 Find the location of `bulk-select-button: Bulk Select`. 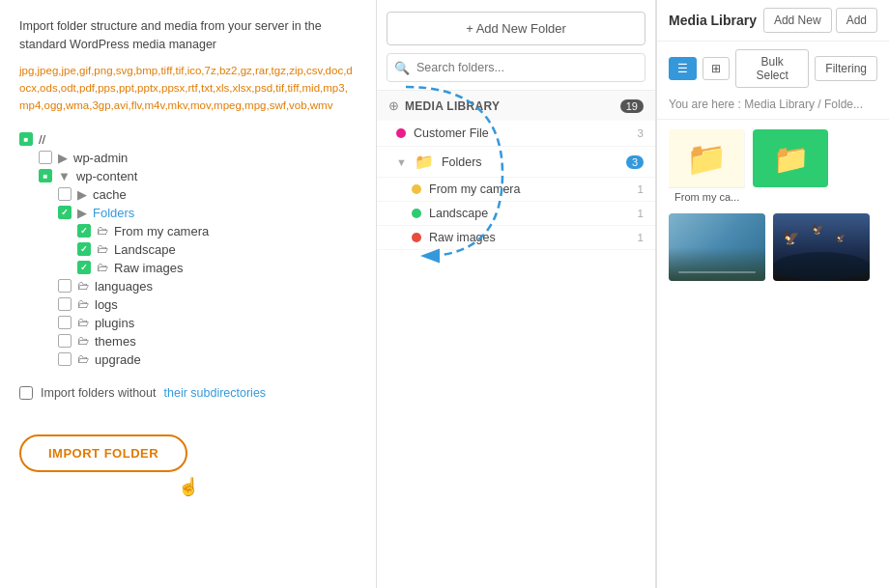

bulk-select-button: Bulk Select is located at coordinates (772, 69).